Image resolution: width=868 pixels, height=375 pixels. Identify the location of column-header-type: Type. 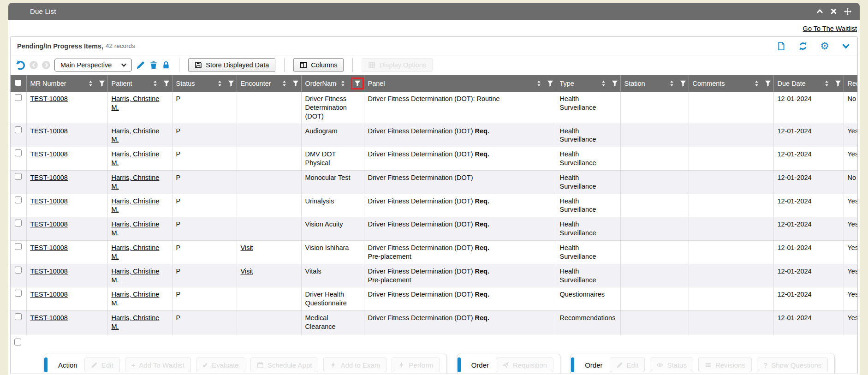
(588, 83).